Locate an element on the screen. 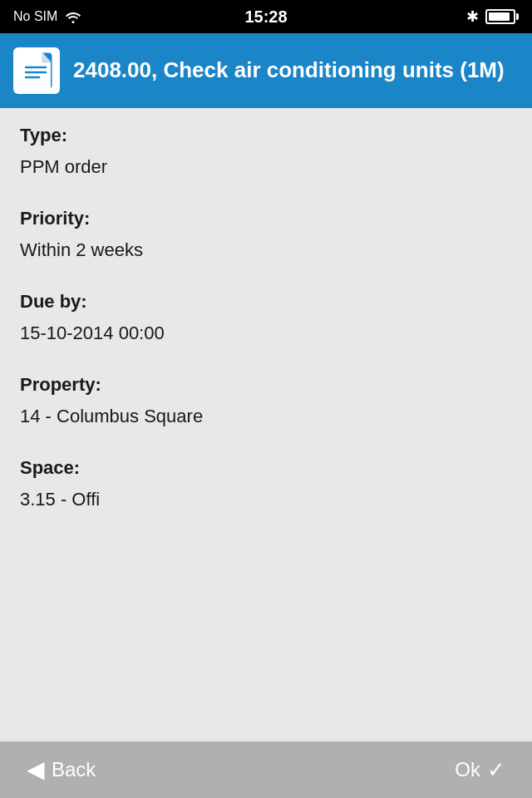 Image resolution: width=532 pixels, height=798 pixels. document-icon is located at coordinates (37, 71).